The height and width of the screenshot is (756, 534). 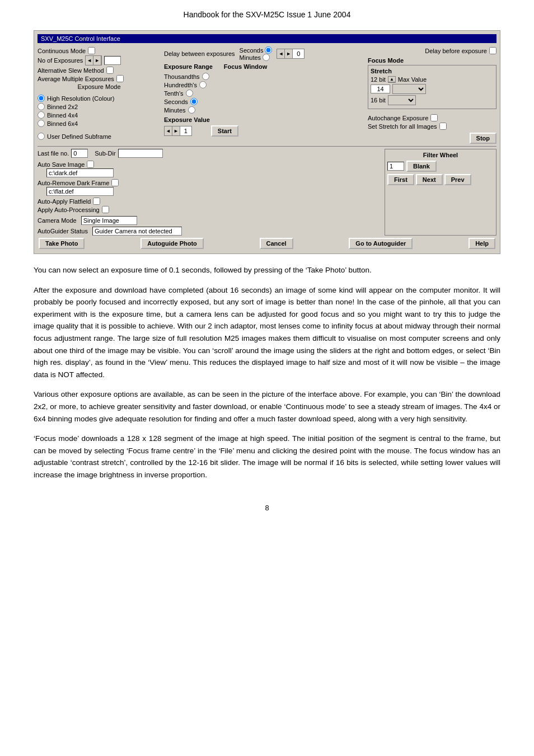 I want to click on go-to-autoguider-button: Go to Autoguider, so click(x=381, y=243).